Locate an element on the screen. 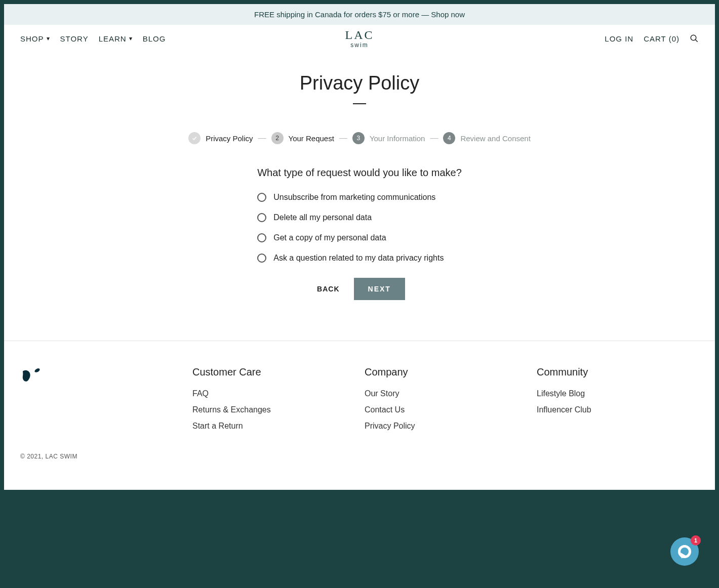  footer-col-customer-care: Customer Care FAQ Returns & Exchanges St… is located at coordinates (273, 402).